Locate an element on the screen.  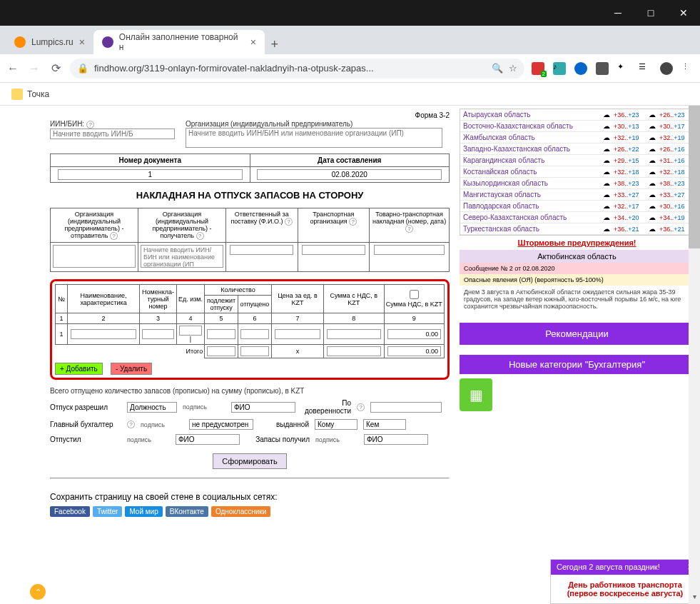
scroll-thumb is located at coordinates (694, 177).